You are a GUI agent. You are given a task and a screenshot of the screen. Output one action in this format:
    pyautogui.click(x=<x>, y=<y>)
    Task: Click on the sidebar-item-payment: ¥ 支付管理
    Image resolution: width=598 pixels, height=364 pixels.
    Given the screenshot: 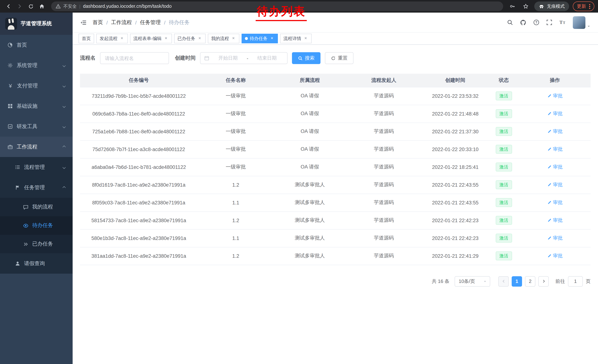 What is the action you would take?
    pyautogui.click(x=36, y=86)
    